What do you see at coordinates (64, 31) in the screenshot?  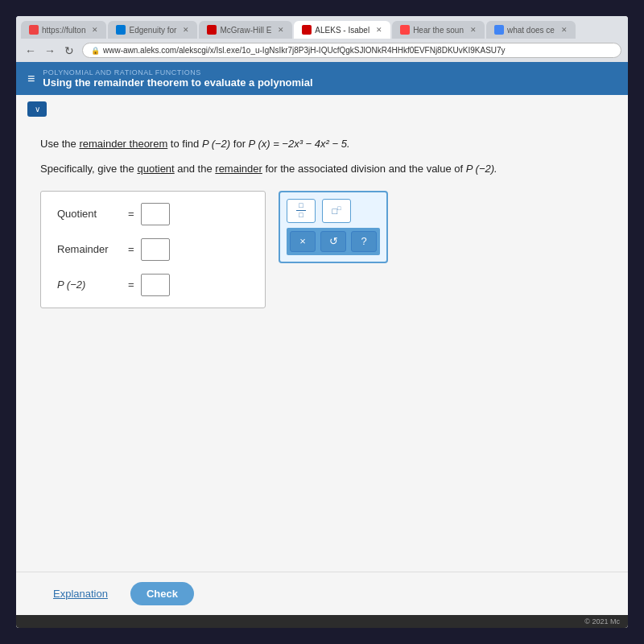 I see `tab-label-fulton: https://fulton` at bounding box center [64, 31].